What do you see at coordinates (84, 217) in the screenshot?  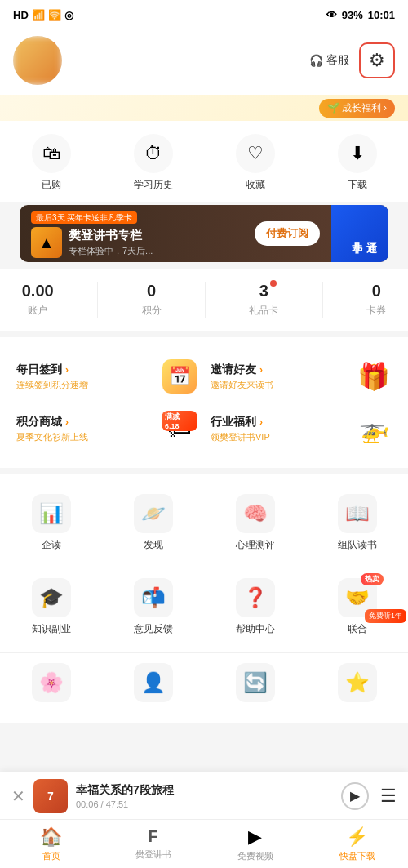 I see `promo-badge: 最后3天 买年卡送非凡季卡` at bounding box center [84, 217].